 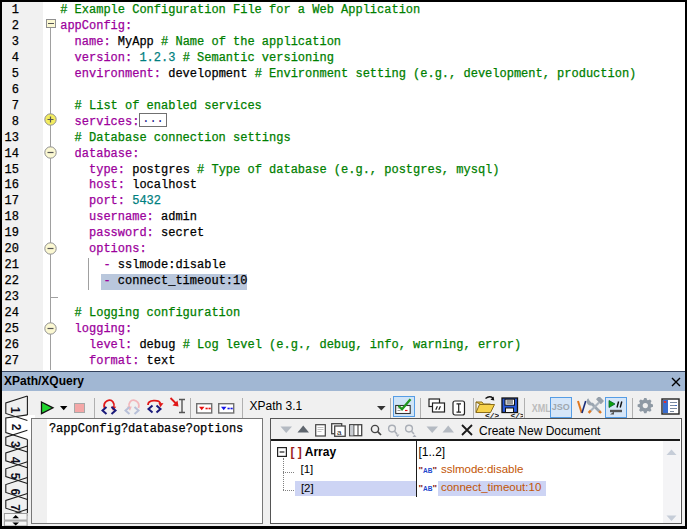 What do you see at coordinates (15, 444) in the screenshot?
I see `svg-text: 3` at bounding box center [15, 444].